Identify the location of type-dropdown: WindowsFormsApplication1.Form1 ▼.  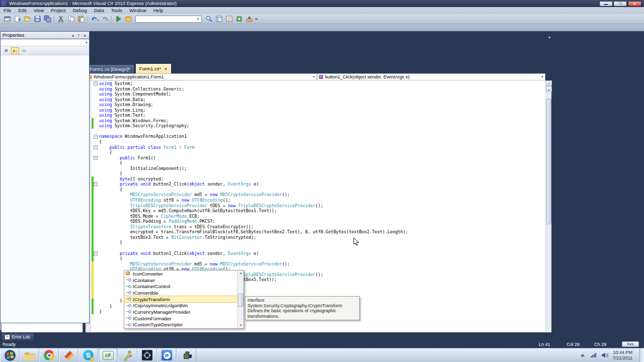
(201, 77).